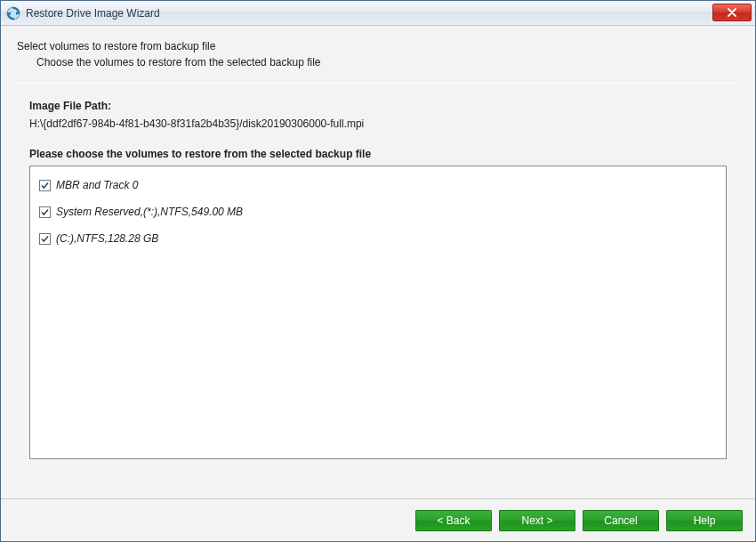  Describe the element at coordinates (537, 521) in the screenshot. I see `next-button: Next >` at that location.